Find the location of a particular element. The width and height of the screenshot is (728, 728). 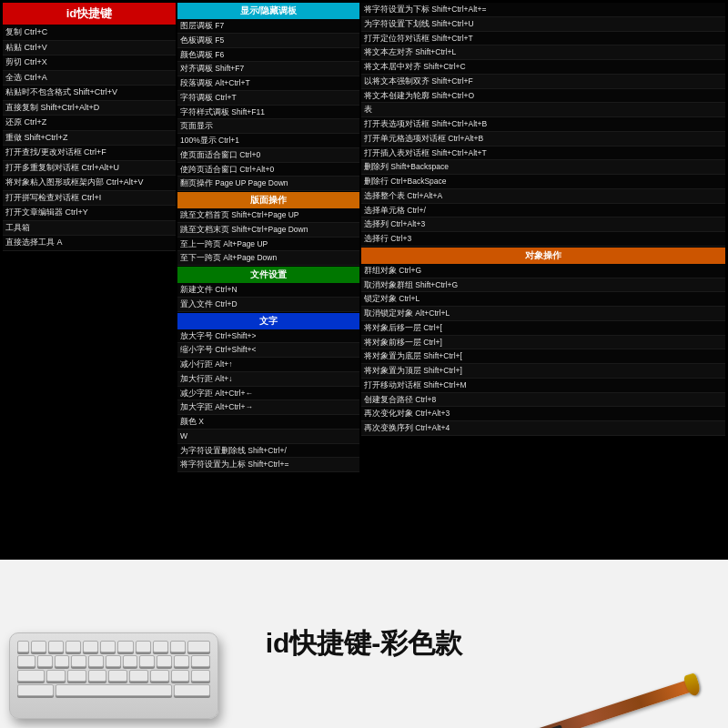

brush-tip is located at coordinates (693, 684).